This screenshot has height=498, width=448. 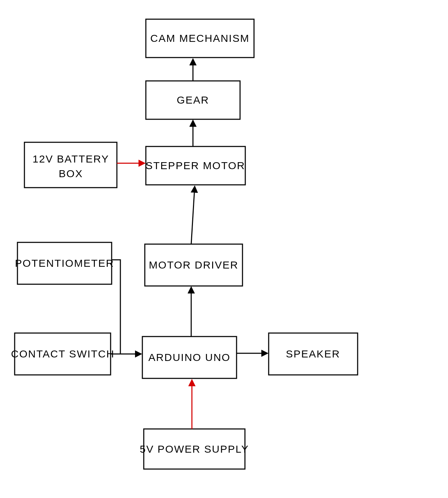 What do you see at coordinates (70, 174) in the screenshot?
I see `label-battery-line2: BOX` at bounding box center [70, 174].